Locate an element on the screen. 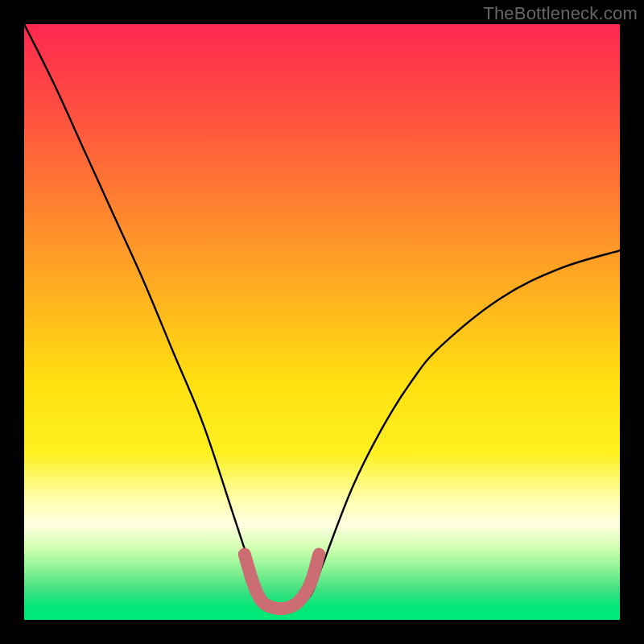 The image size is (644, 644). watermark-label: TheBottleneck.com is located at coordinates (560, 14).